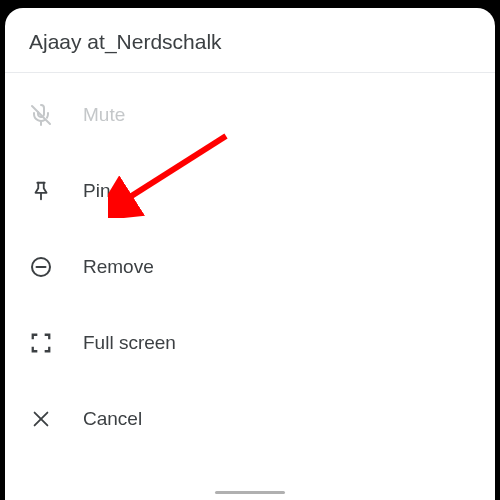  I want to click on menu-item-label: Remove, so click(118, 267).